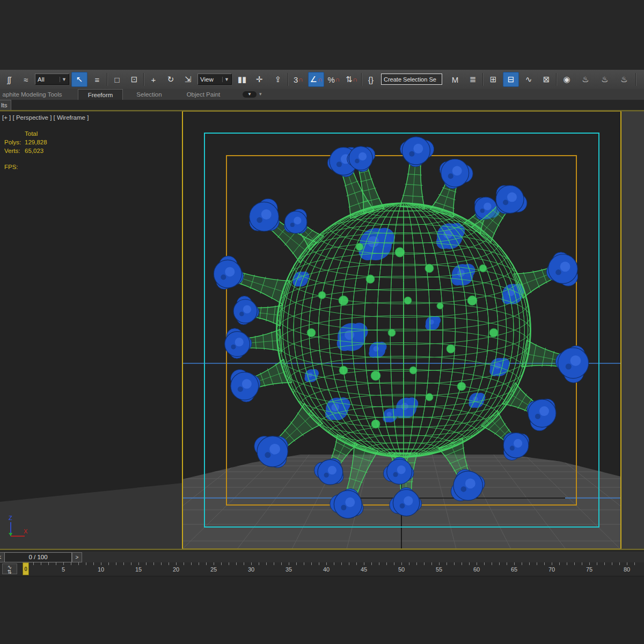  What do you see at coordinates (149, 94) in the screenshot?
I see `ribbon-tab-selection: Selection` at bounding box center [149, 94].